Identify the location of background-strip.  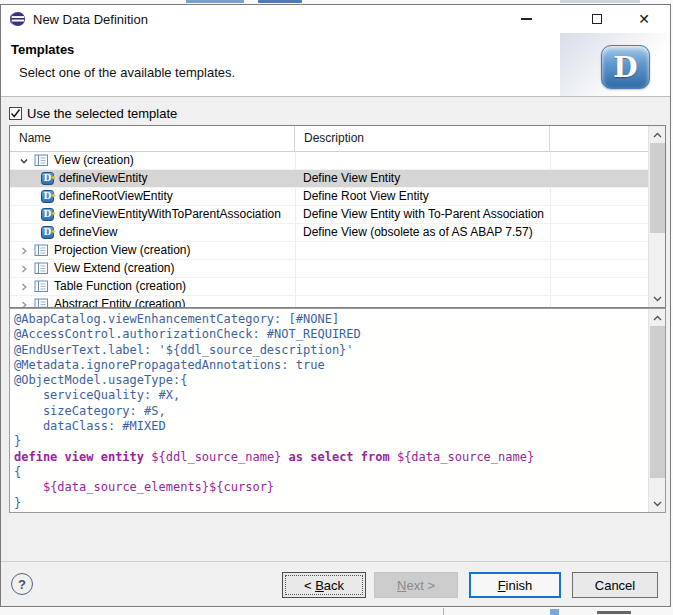
(336, 612).